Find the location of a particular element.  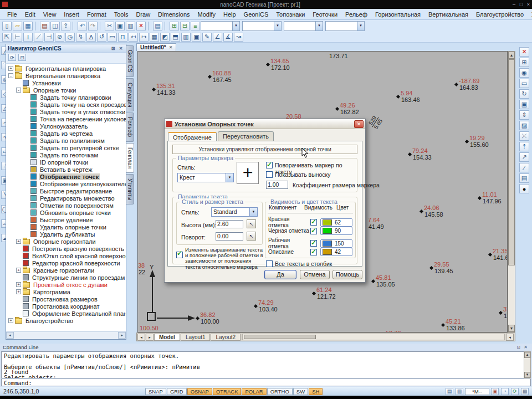

hscroll-thumb is located at coordinates (280, 337).